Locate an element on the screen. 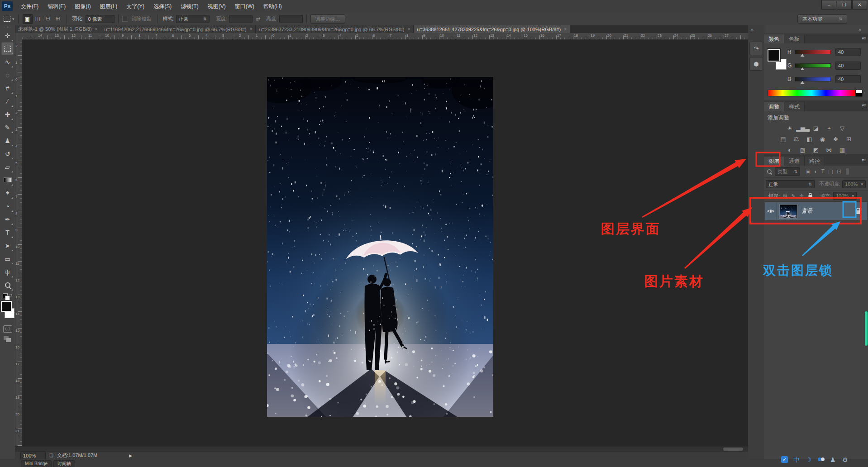 The image size is (868, 467). layer-filter-toggle is located at coordinates (847, 172).